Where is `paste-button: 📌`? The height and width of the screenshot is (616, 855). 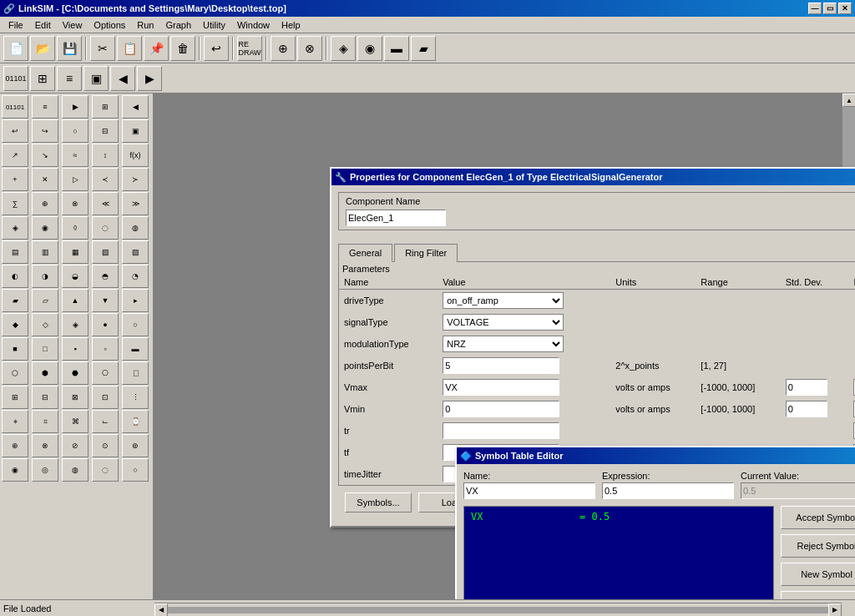
paste-button: 📌 is located at coordinates (156, 48).